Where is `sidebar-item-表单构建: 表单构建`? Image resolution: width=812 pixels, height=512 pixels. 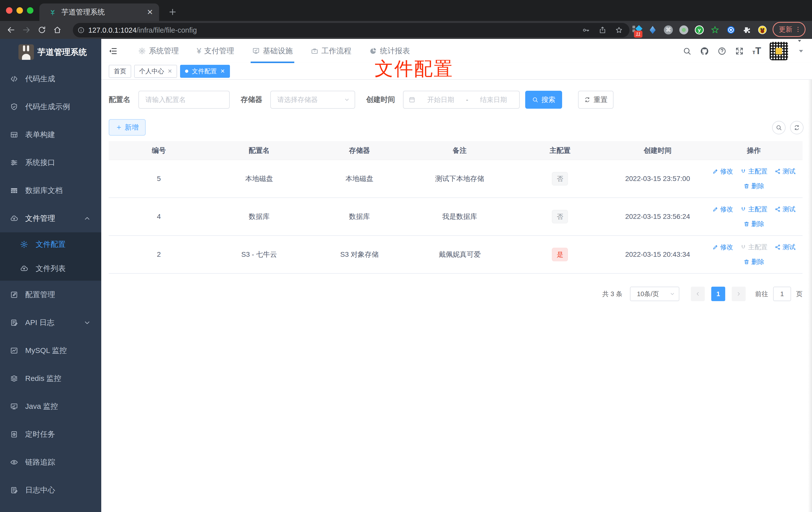
sidebar-item-表单构建: 表单构建 is located at coordinates (51, 135).